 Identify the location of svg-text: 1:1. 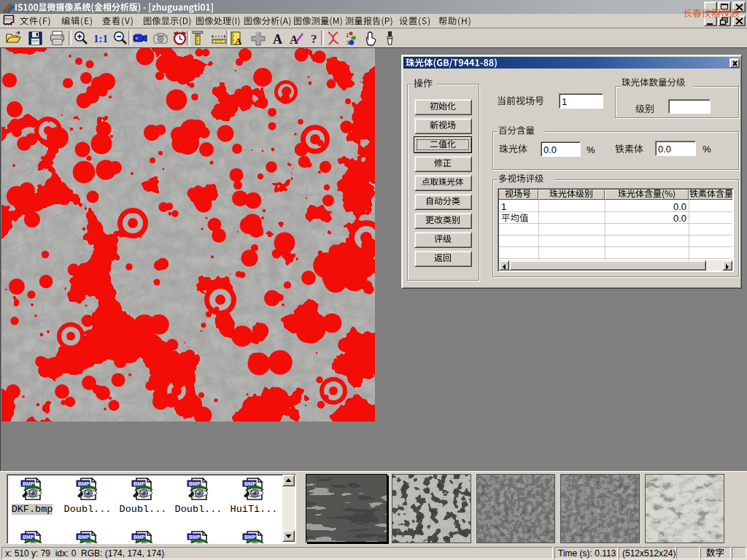
(101, 39).